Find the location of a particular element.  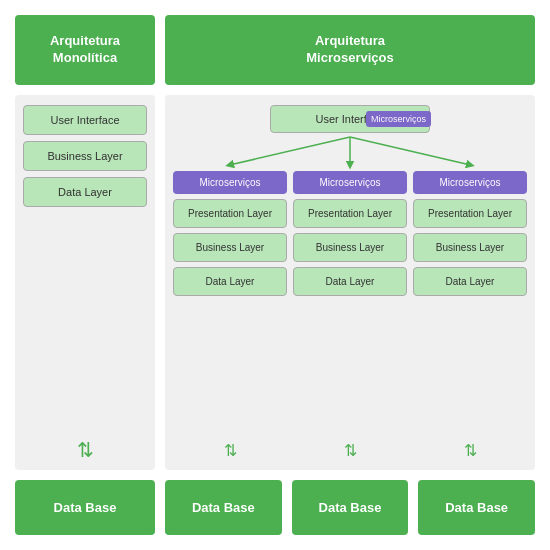

service-arrow-1: ⇅ is located at coordinates (230, 450).